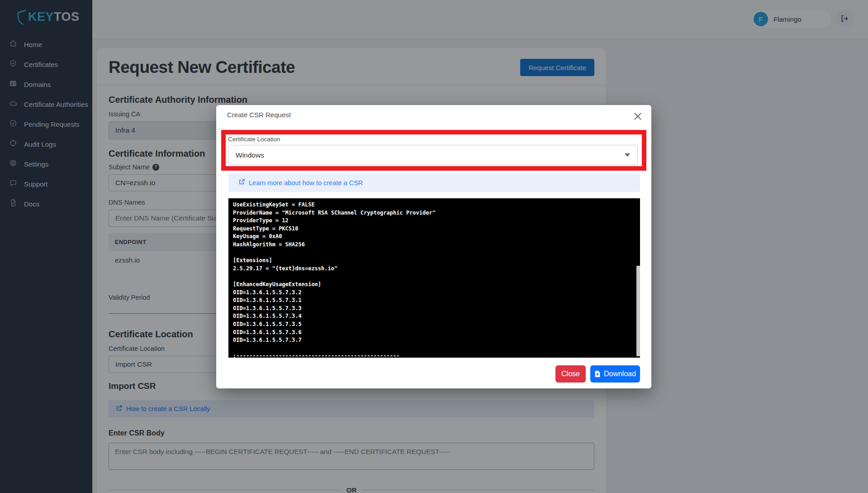 This screenshot has width=868, height=493. What do you see at coordinates (627, 155) in the screenshot?
I see `chevron-down-icon` at bounding box center [627, 155].